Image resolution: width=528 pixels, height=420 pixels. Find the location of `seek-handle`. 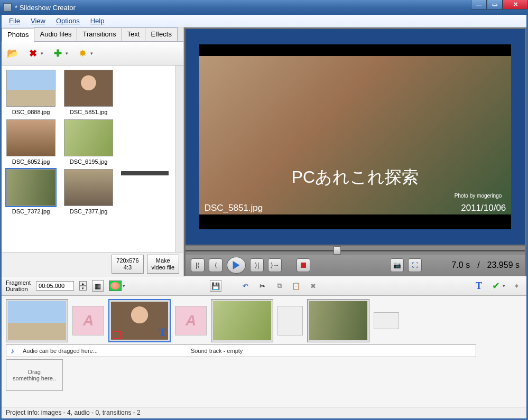

seek-handle is located at coordinates (337, 250).